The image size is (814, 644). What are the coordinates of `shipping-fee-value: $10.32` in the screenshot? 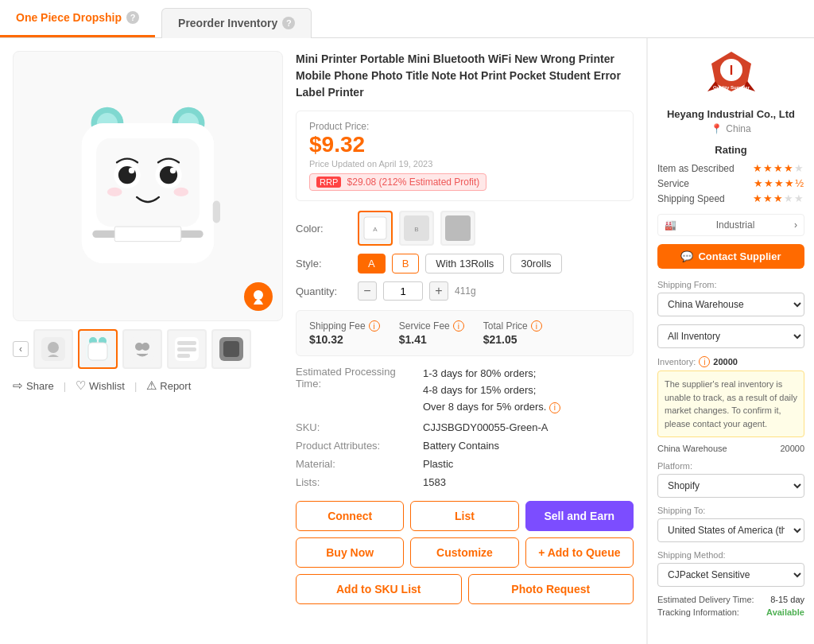 It's located at (345, 339).